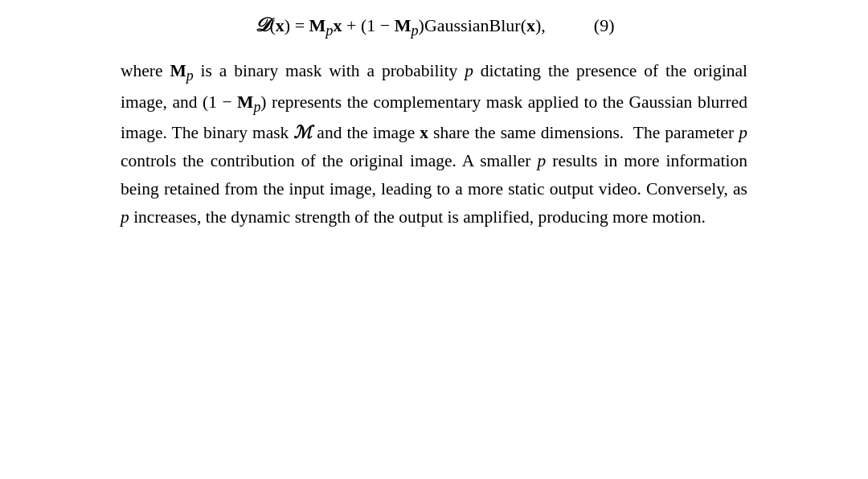  I want to click on equation-number: (9), so click(604, 26).